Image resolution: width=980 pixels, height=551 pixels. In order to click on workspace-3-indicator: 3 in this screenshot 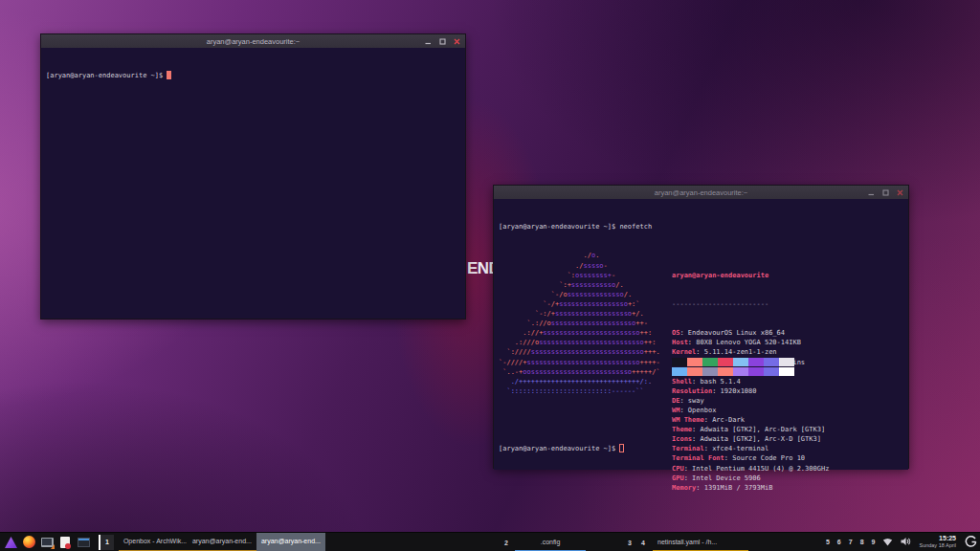, I will do `click(630, 541)`.